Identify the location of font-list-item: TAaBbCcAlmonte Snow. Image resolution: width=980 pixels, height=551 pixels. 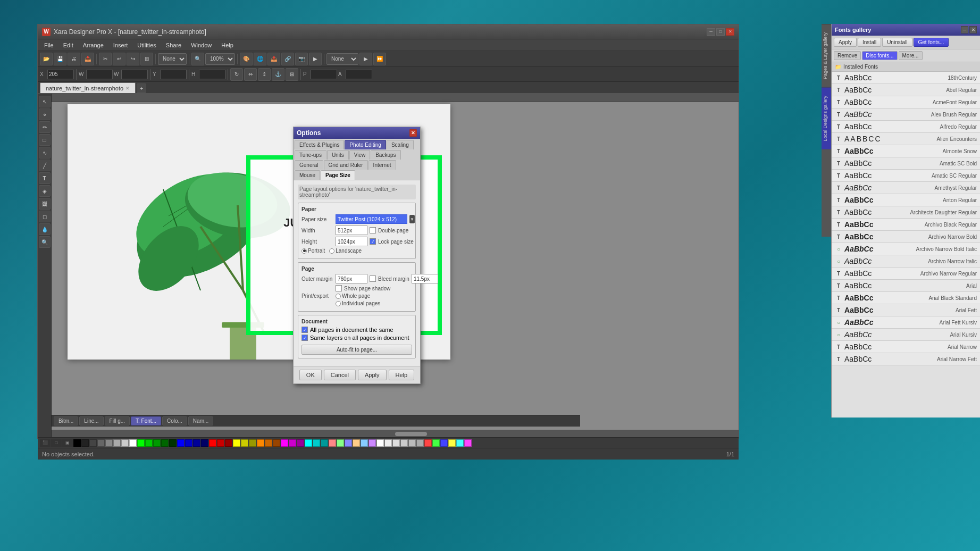
(906, 151).